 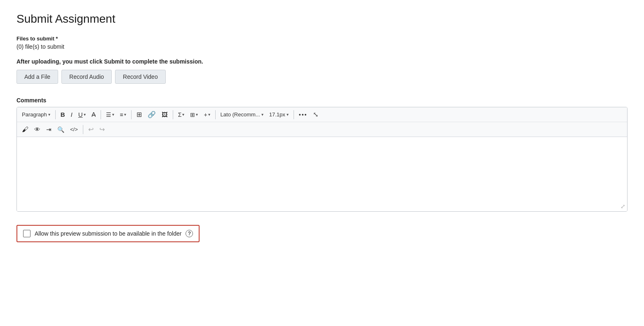 What do you see at coordinates (322, 39) in the screenshot?
I see `files-label: Files to submit *` at bounding box center [322, 39].